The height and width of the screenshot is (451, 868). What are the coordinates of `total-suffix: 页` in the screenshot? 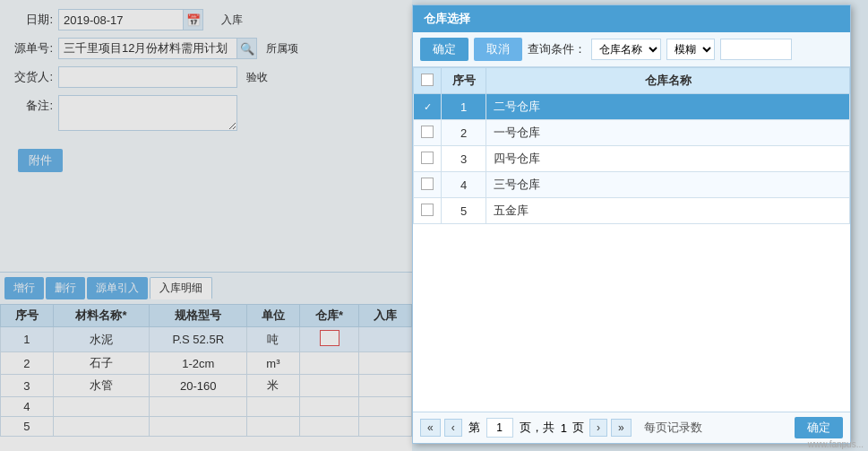 It's located at (579, 428).